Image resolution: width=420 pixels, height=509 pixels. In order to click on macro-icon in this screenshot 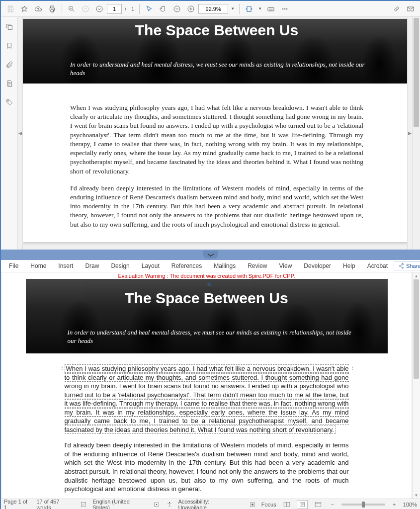, I will do `click(157, 505)`.